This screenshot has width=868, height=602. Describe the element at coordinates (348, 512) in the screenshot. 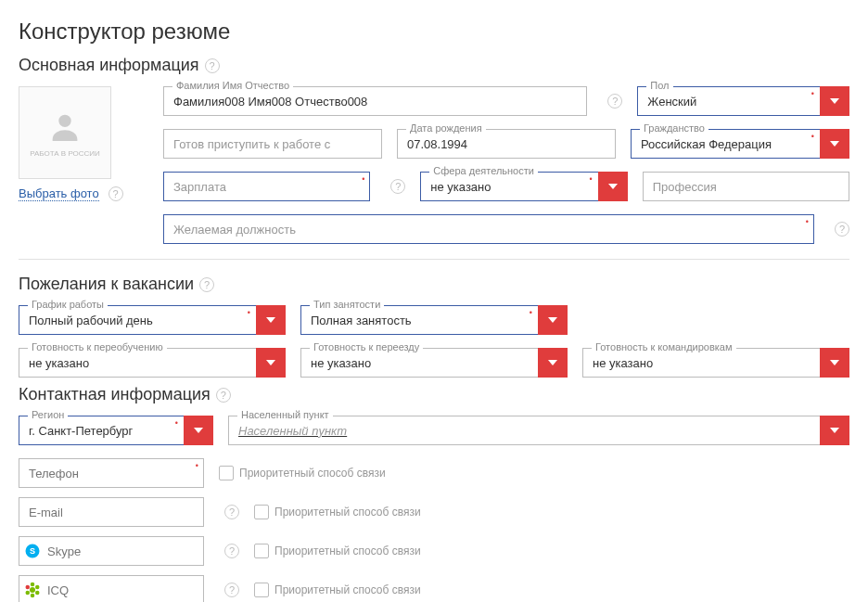

I see `email-priority-label: Приоритетный способ связи` at that location.